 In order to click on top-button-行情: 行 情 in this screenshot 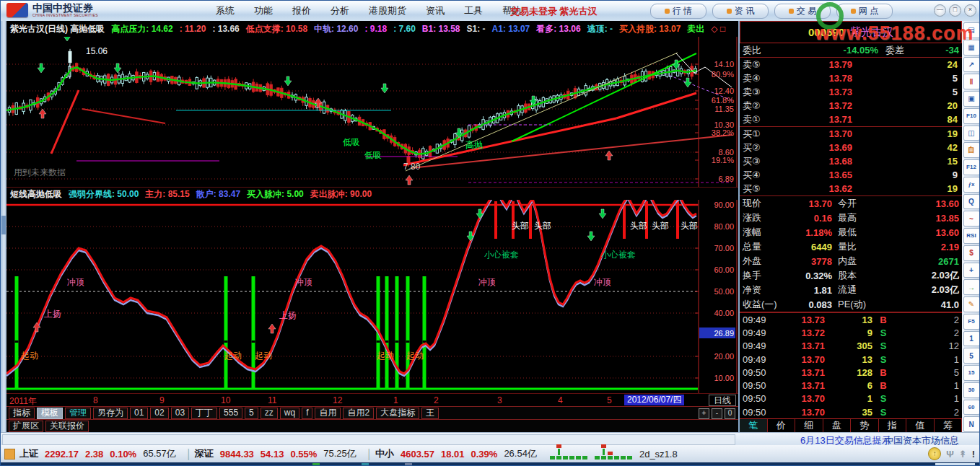, I will do `click(678, 12)`.